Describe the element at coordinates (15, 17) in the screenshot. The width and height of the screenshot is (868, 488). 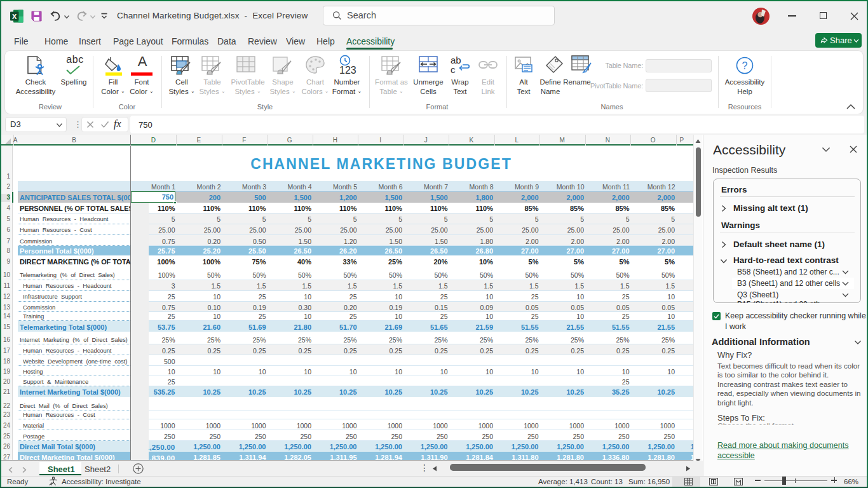
I see `svg-text: X` at that location.